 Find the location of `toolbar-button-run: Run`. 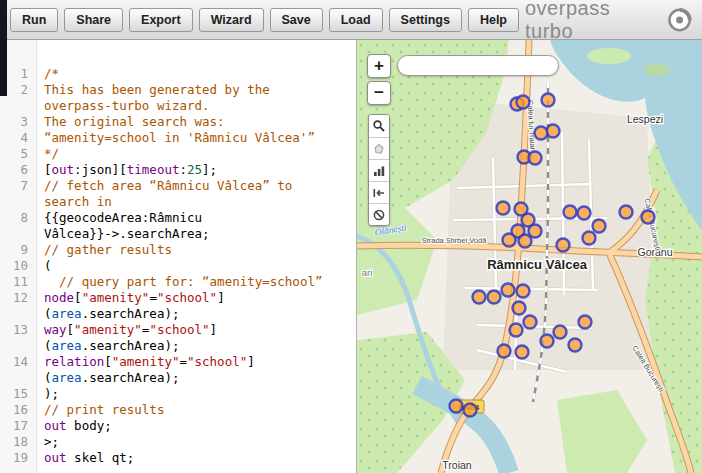

toolbar-button-run: Run is located at coordinates (34, 20).